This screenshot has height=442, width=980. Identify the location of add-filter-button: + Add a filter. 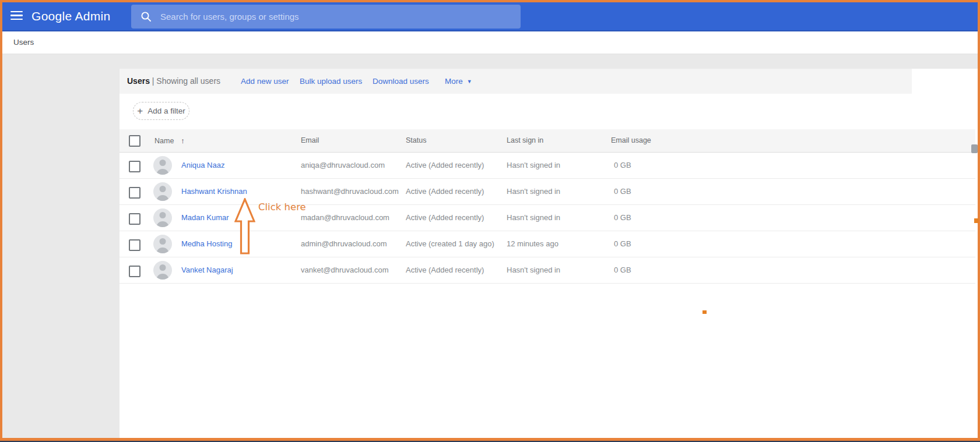
(161, 111).